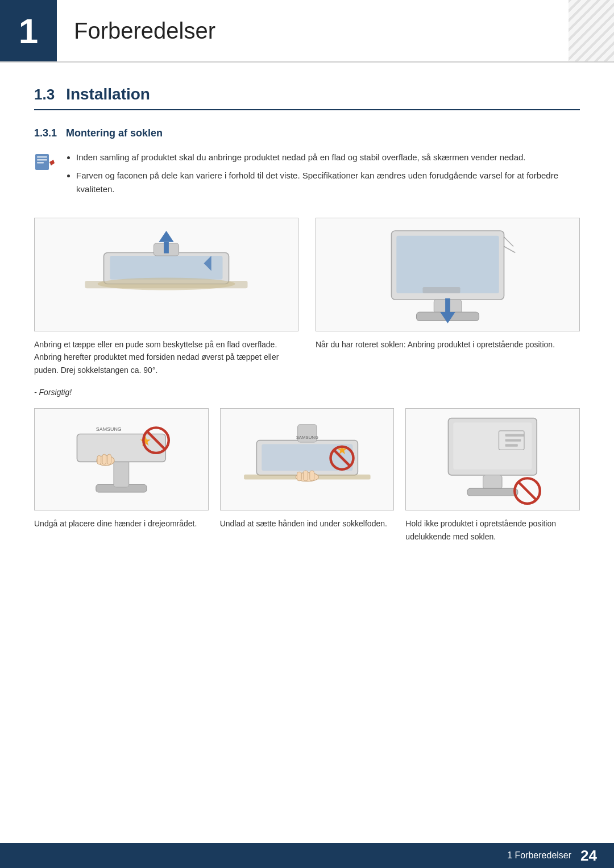 The image size is (614, 868). I want to click on footer-page-number: 24, so click(589, 856).